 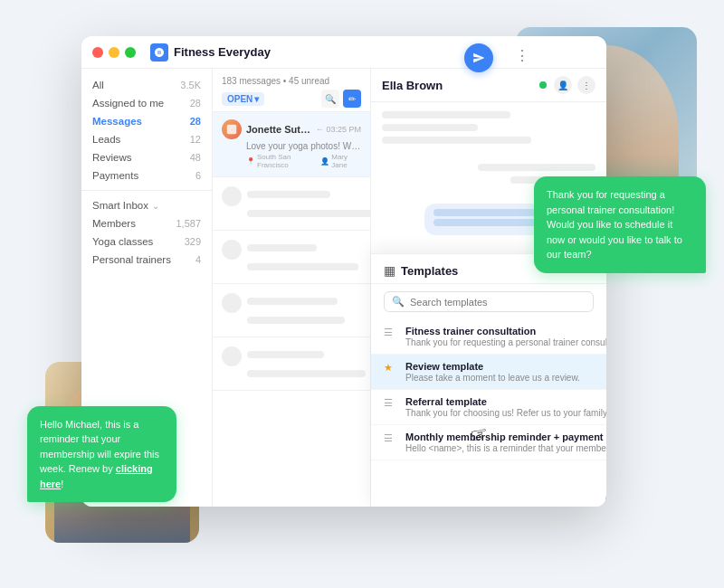 I want to click on conv-time: ← 03:25 PM, so click(x=338, y=129).